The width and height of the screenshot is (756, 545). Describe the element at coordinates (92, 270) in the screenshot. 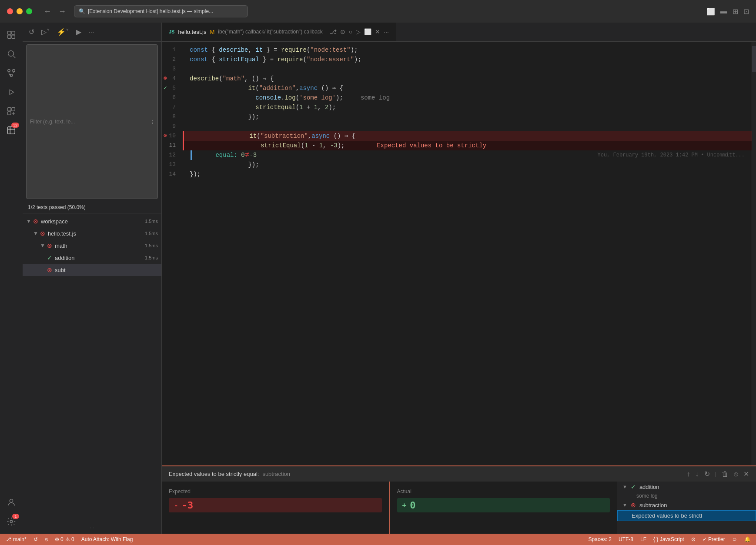

I see `tree-item-subtraction: ⊗ subt ▷ ⚡ ⎋` at that location.